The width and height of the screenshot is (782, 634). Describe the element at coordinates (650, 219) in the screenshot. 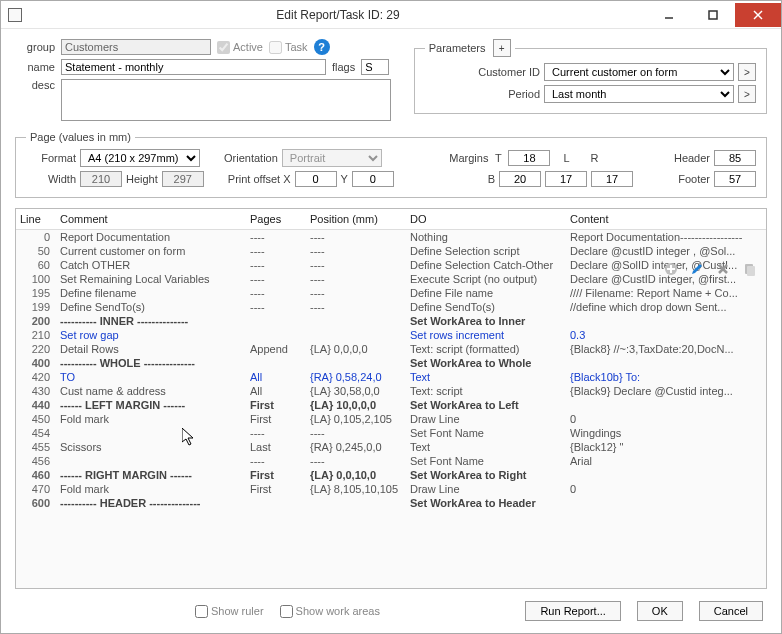

I see `col-content: Content` at that location.